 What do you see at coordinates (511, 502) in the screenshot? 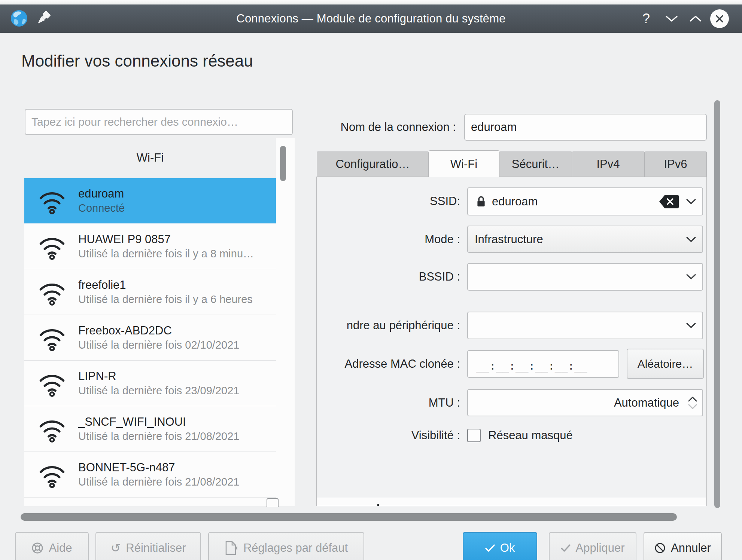
I see `panel-bottom-strip` at bounding box center [511, 502].